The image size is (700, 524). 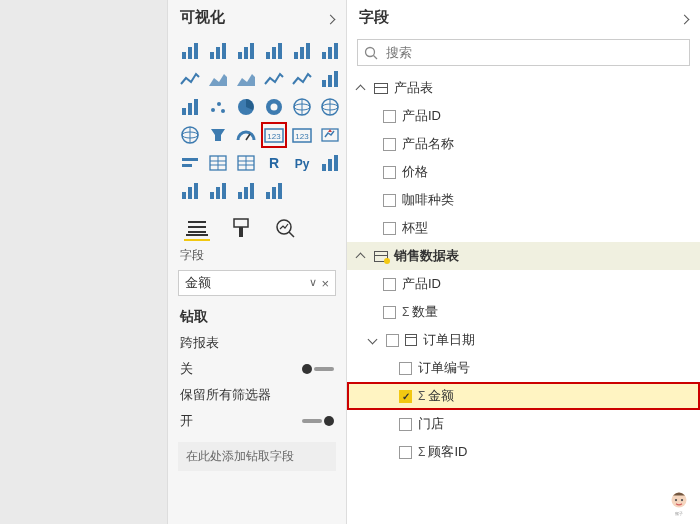 What do you see at coordinates (524, 256) in the screenshot?
I see `table-销售数据表: 销售数据表` at bounding box center [524, 256].